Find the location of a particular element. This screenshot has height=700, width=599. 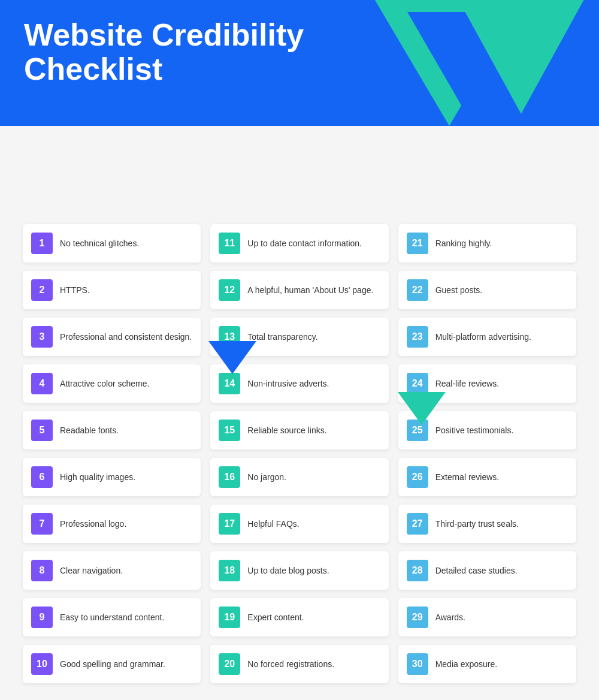

item-text: Clear navigation. is located at coordinates (91, 571).